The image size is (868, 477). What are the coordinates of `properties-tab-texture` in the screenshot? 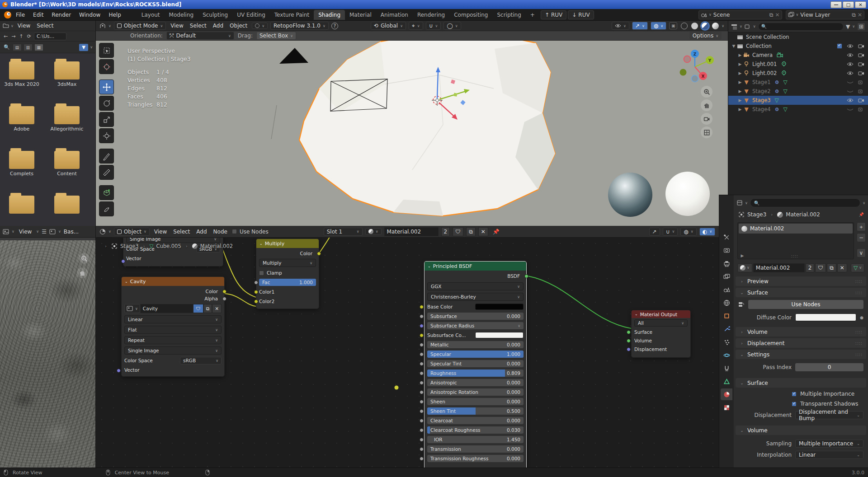 It's located at (726, 407).